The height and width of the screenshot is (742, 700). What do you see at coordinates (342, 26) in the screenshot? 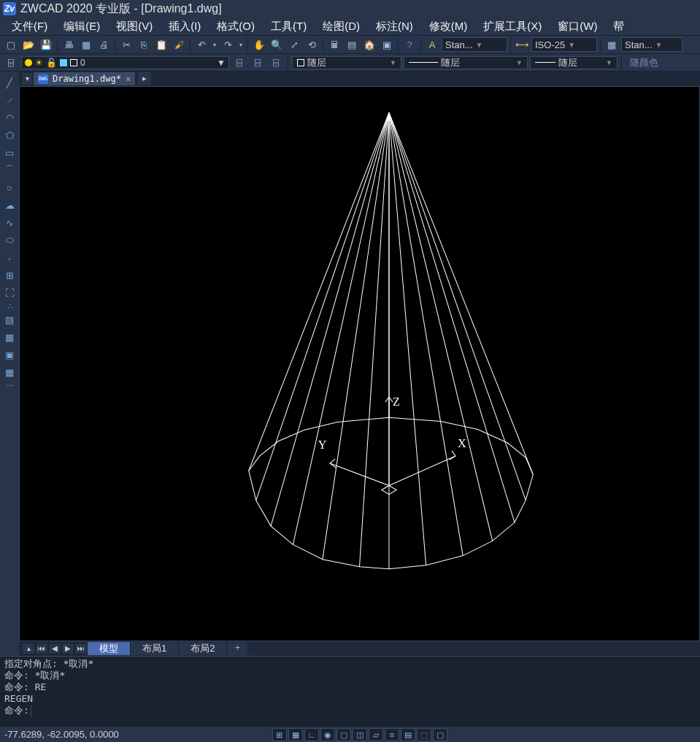
I see `menu-draw: 绘图(D)` at bounding box center [342, 26].